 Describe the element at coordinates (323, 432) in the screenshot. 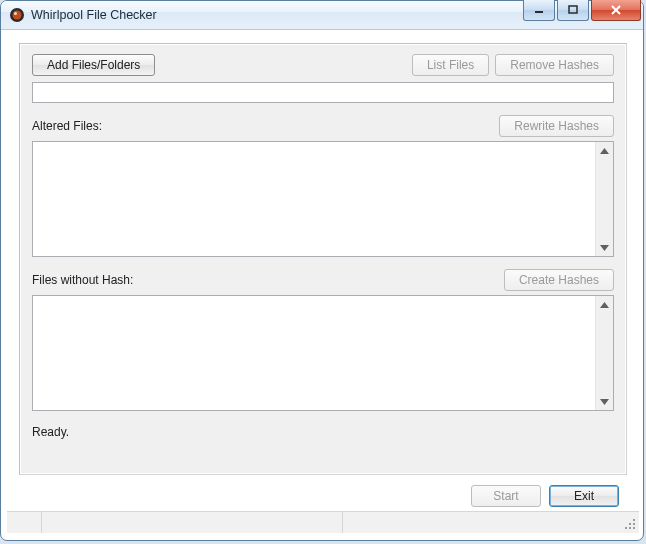

I see `status-message: Ready.` at that location.